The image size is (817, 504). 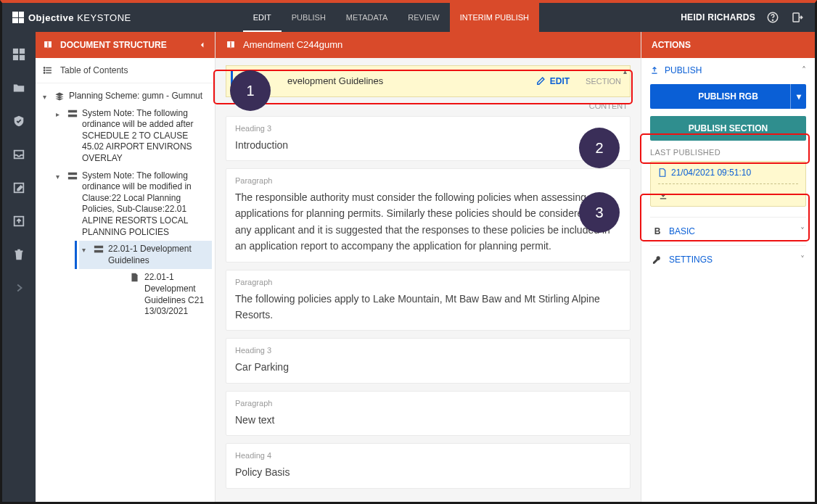 What do you see at coordinates (654, 70) in the screenshot?
I see `upload-icon` at bounding box center [654, 70].